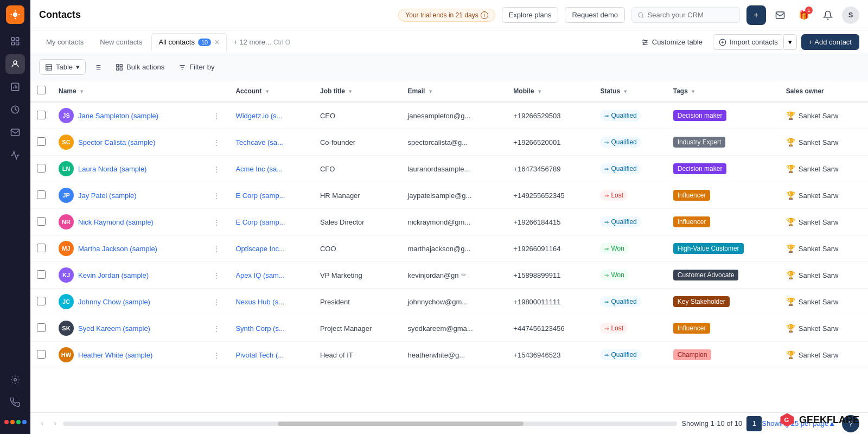  What do you see at coordinates (723, 91) in the screenshot?
I see `header-tags: Tags ▾` at bounding box center [723, 91].